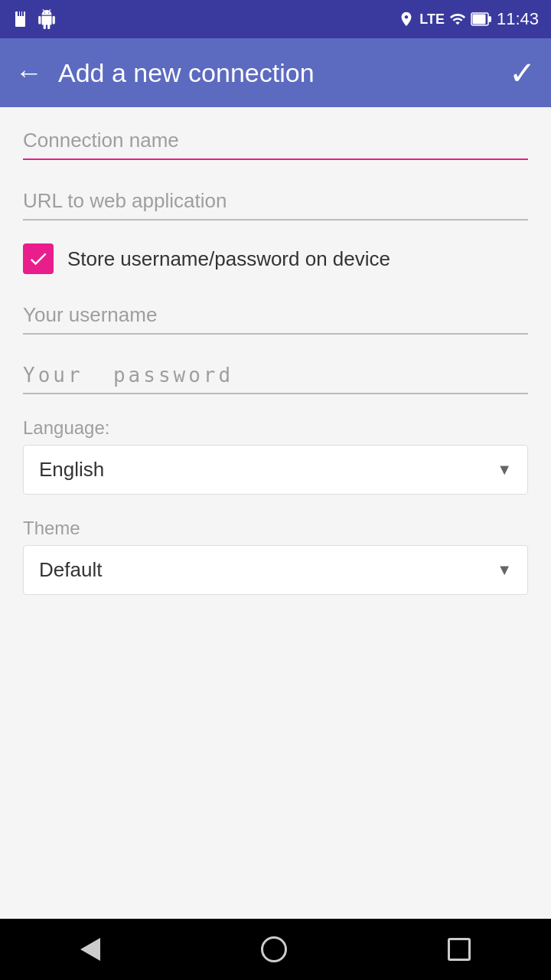  I want to click on back-triangle-icon, so click(90, 949).